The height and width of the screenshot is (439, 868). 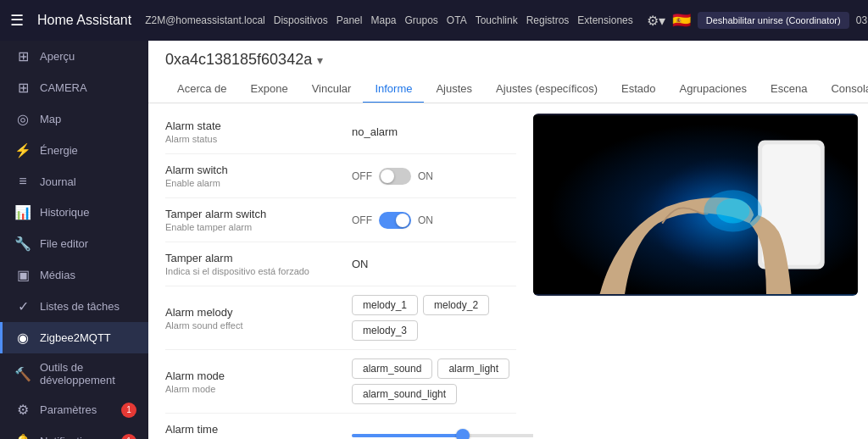 I want to click on alarm-mode-sublabel: Alarm mode, so click(x=259, y=389).